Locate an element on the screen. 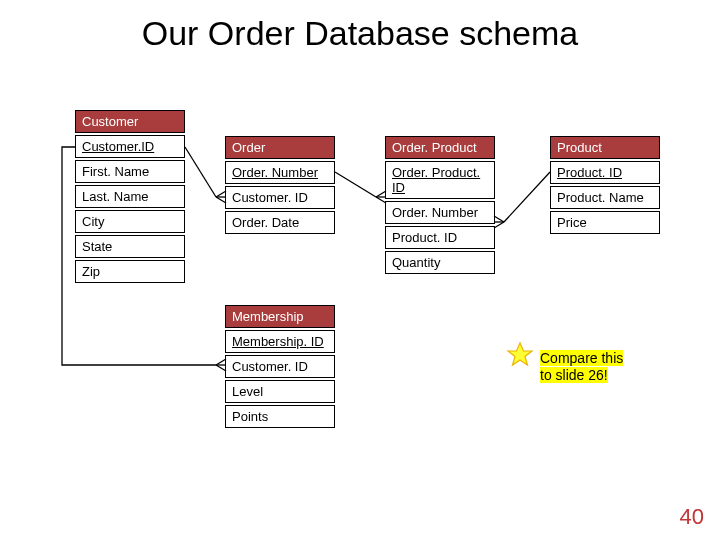 This screenshot has height=540, width=720. table-header: Order is located at coordinates (280, 148).